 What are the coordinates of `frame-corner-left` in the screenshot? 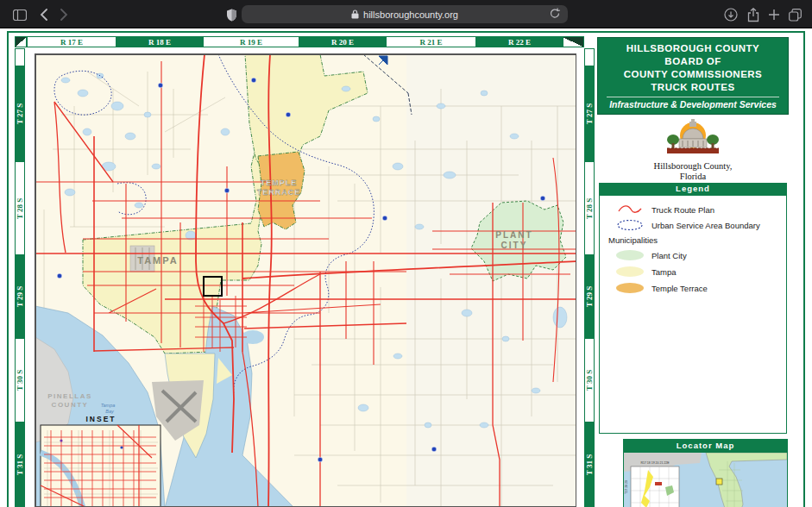 It's located at (21, 41).